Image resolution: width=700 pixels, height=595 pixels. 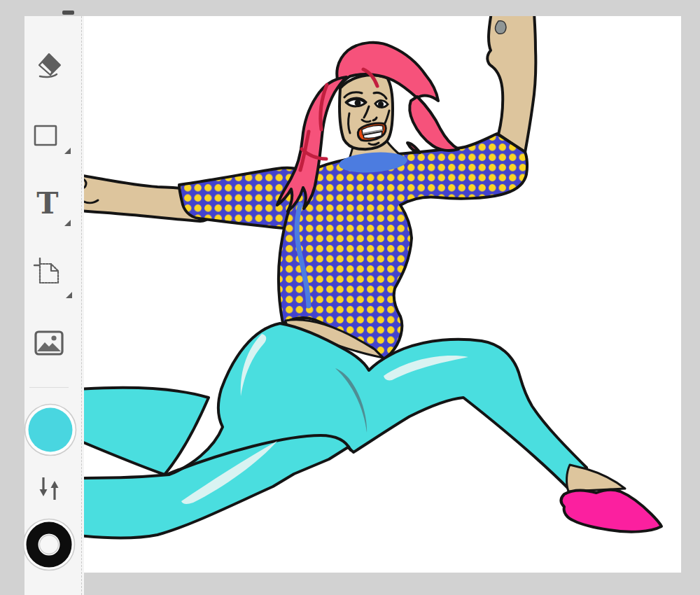 What do you see at coordinates (48, 66) in the screenshot?
I see `eraser-icon` at bounding box center [48, 66].